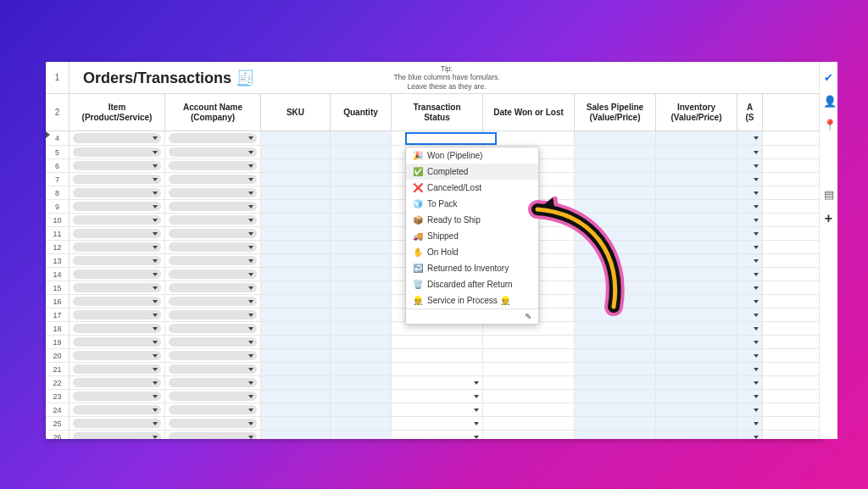 This screenshot has width=868, height=489. What do you see at coordinates (829, 219) in the screenshot?
I see `add-icon: +` at bounding box center [829, 219].